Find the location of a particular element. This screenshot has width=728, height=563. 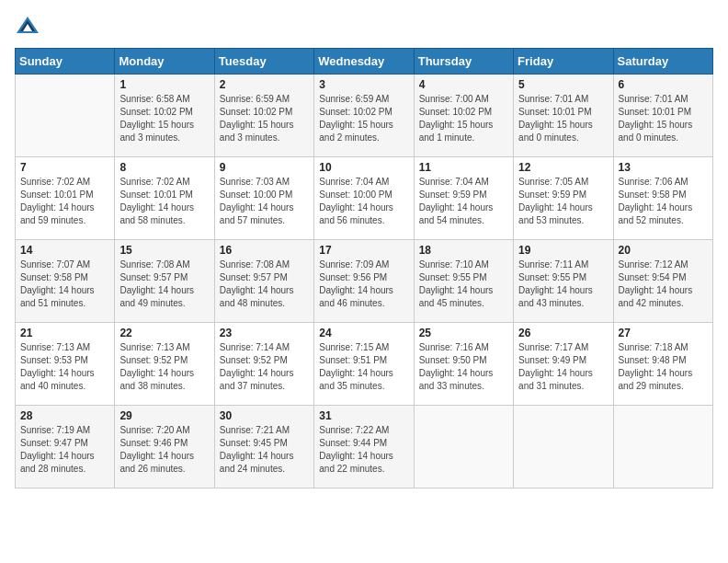

day-number: 13 is located at coordinates (664, 167).